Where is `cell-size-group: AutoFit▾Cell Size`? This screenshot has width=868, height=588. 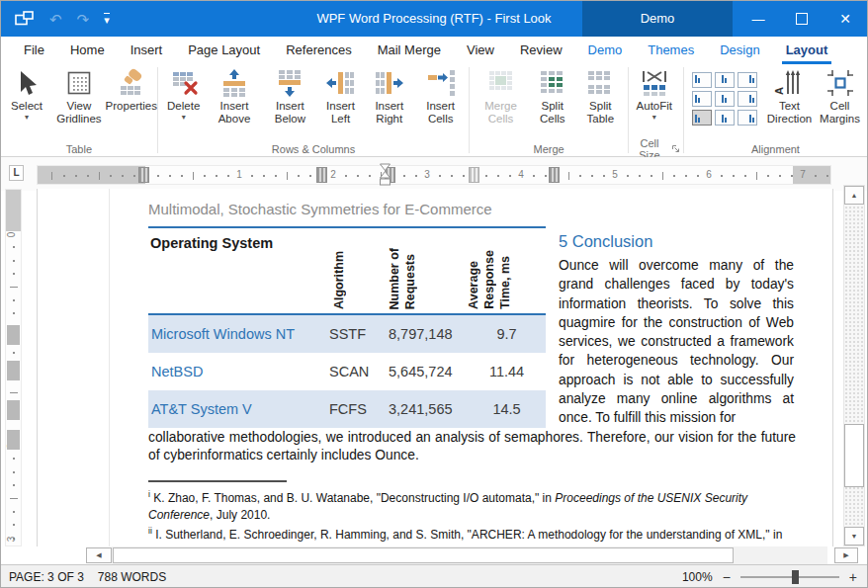 cell-size-group: AutoFit▾Cell Size is located at coordinates (656, 111).